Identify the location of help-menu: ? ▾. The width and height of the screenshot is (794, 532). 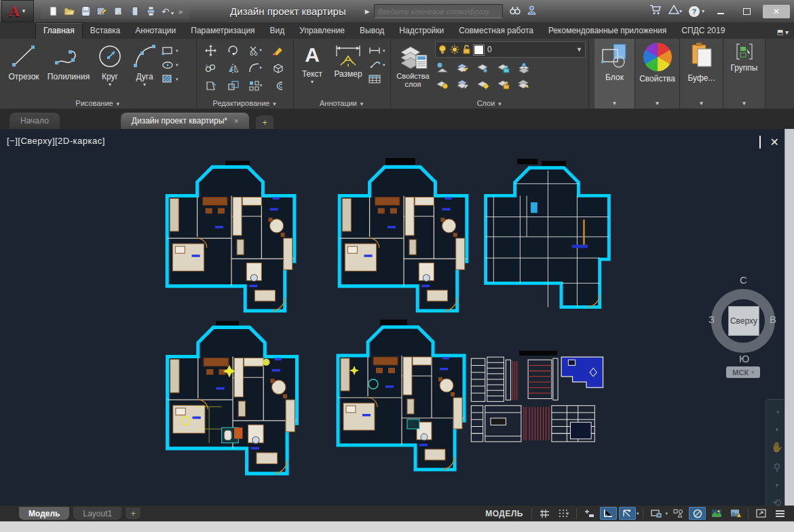
(696, 12).